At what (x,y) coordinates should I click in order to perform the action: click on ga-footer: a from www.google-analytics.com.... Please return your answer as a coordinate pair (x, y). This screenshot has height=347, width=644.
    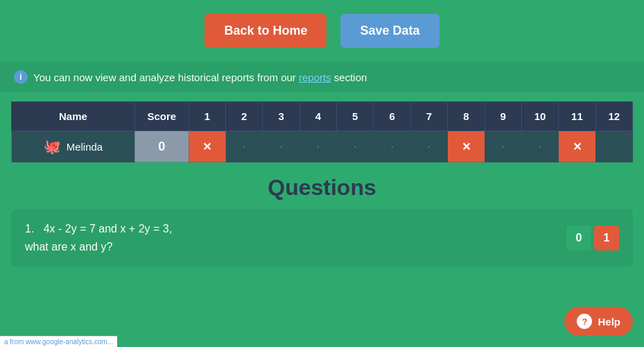
    Looking at the image, I should click on (58, 341).